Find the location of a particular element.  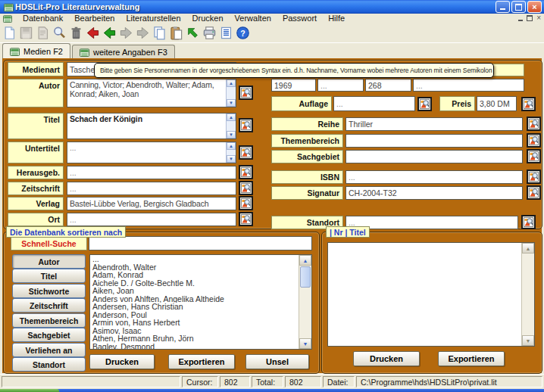

auflage-input: ... is located at coordinates (374, 104).